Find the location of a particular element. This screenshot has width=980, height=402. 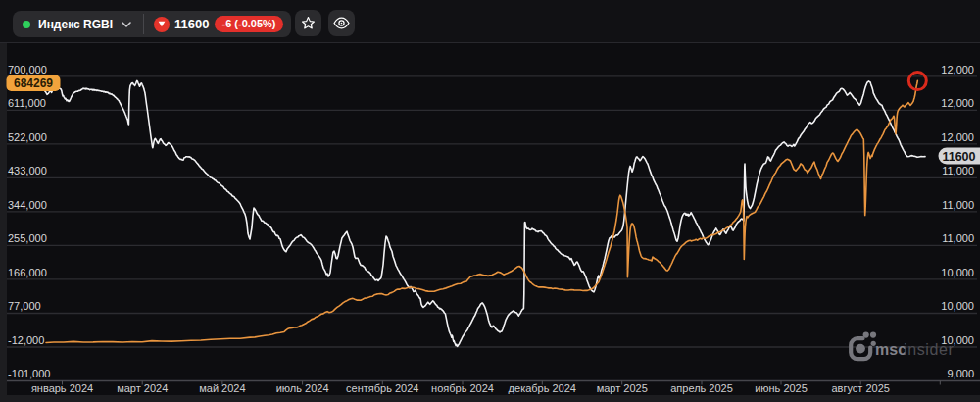

svg-text: -12,000 is located at coordinates (25, 340).